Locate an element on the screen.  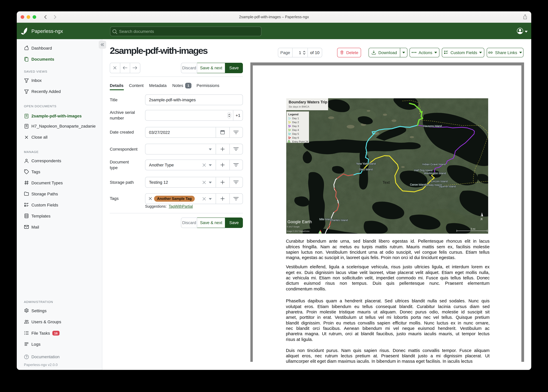
svg-text: Six days in BWCA is located at coordinates (299, 107).